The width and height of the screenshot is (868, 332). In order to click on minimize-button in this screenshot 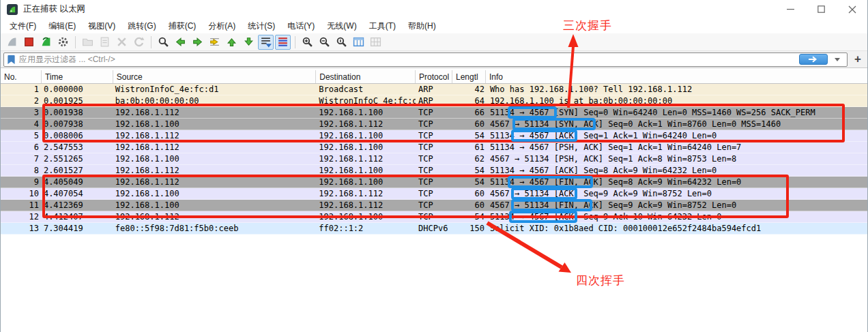, I will do `click(790, 10)`.